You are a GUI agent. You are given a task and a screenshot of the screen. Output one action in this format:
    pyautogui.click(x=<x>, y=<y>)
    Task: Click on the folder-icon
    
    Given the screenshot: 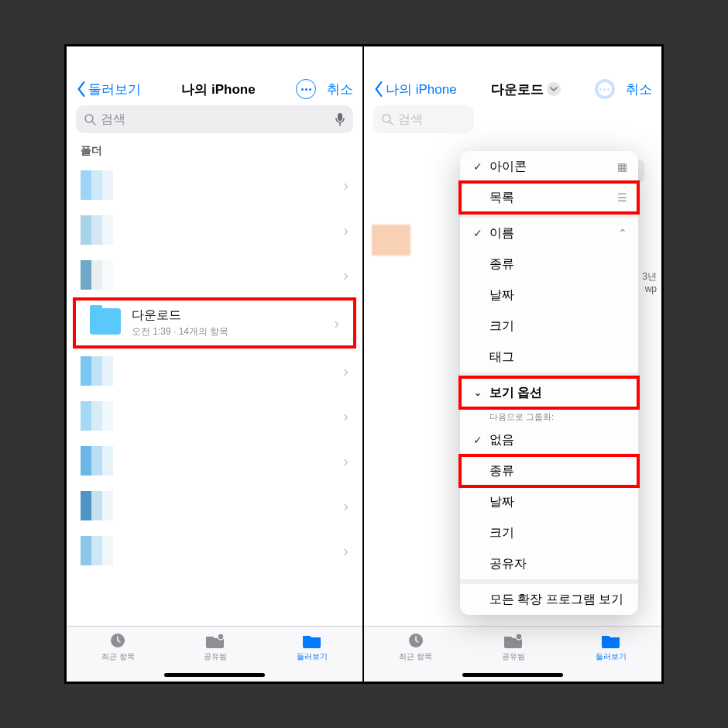 What is the action you would take?
    pyautogui.click(x=106, y=323)
    